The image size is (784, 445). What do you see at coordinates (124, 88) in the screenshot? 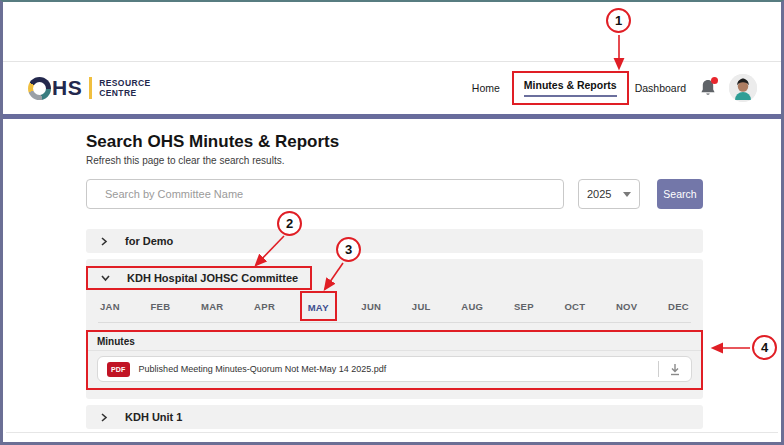
I see `logo-tagline: RESOURCE CENTRE` at bounding box center [124, 88].